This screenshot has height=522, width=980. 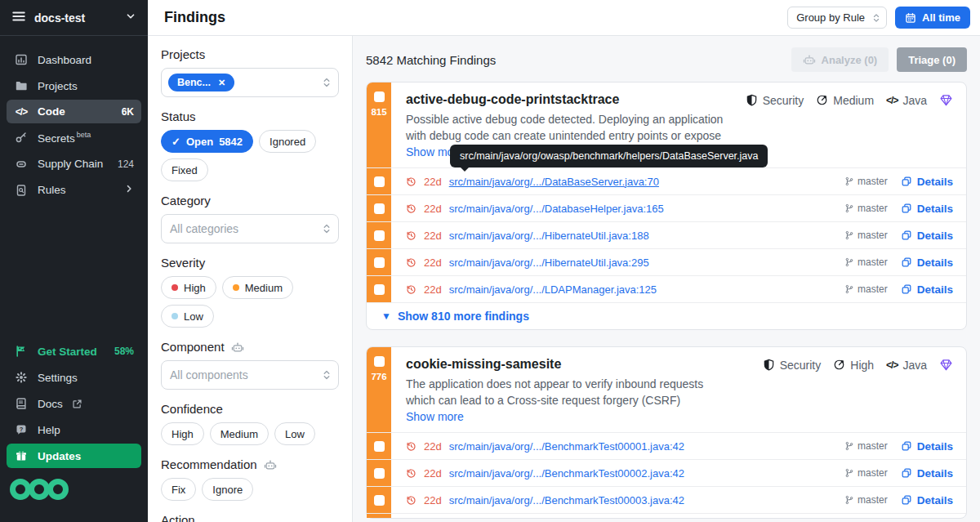 What do you see at coordinates (567, 500) in the screenshot?
I see `finding-path-link: src/main/java/org/.../BenchmarkTest00003…` at bounding box center [567, 500].